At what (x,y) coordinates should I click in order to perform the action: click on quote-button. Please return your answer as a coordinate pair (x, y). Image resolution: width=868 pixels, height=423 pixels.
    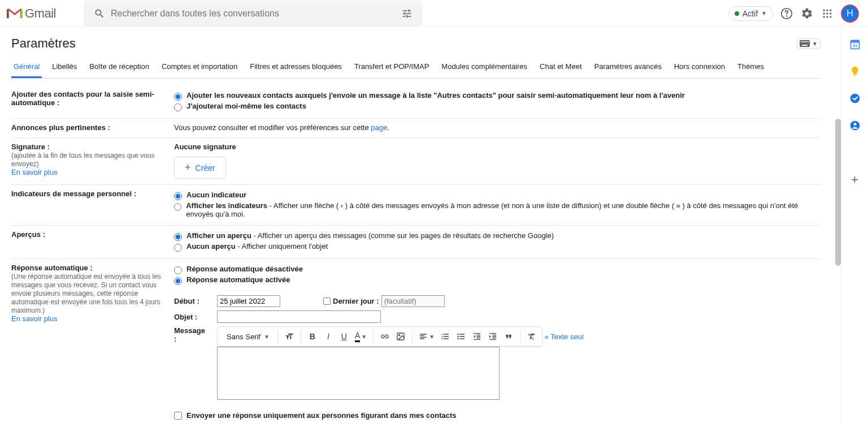
    Looking at the image, I should click on (509, 336).